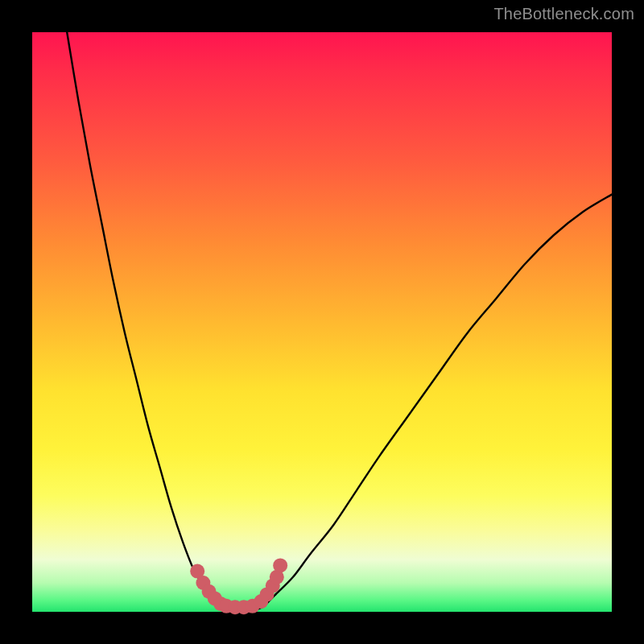  What do you see at coordinates (280, 565) in the screenshot?
I see `marker-dot` at bounding box center [280, 565].